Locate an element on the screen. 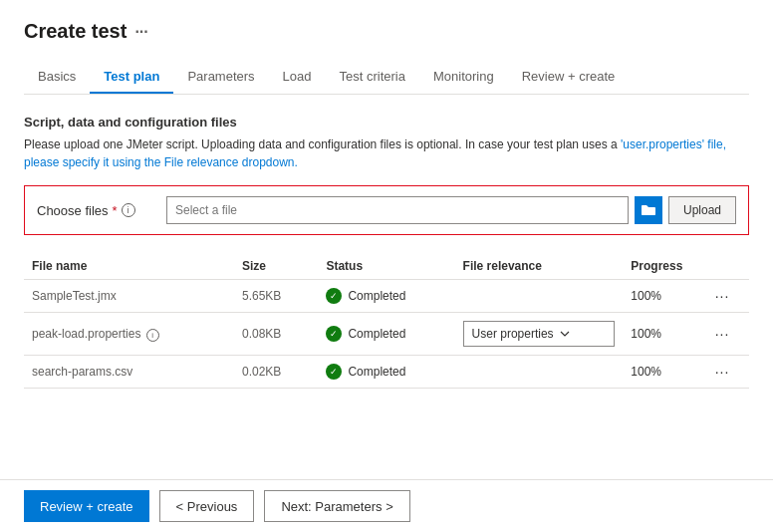  section-title: Script, data and configuration files is located at coordinates (386, 122).